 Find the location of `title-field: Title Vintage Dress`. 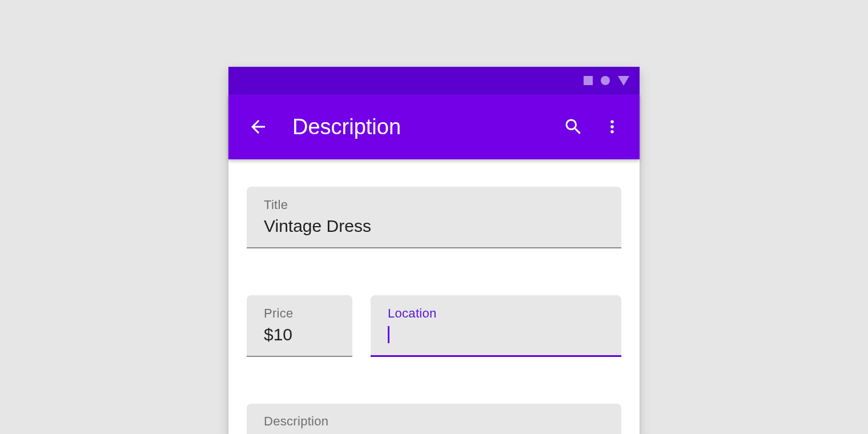

title-field: Title Vintage Dress is located at coordinates (434, 218).